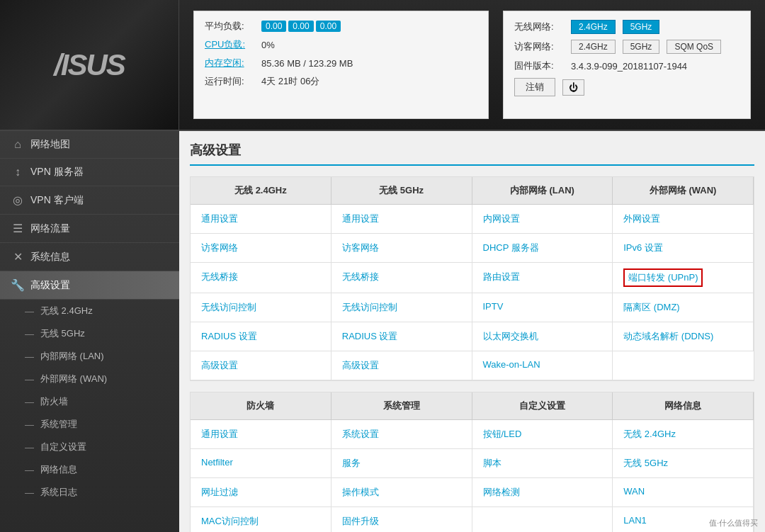 This screenshot has width=765, height=532. I want to click on mem-link: 内存空闲:, so click(230, 63).